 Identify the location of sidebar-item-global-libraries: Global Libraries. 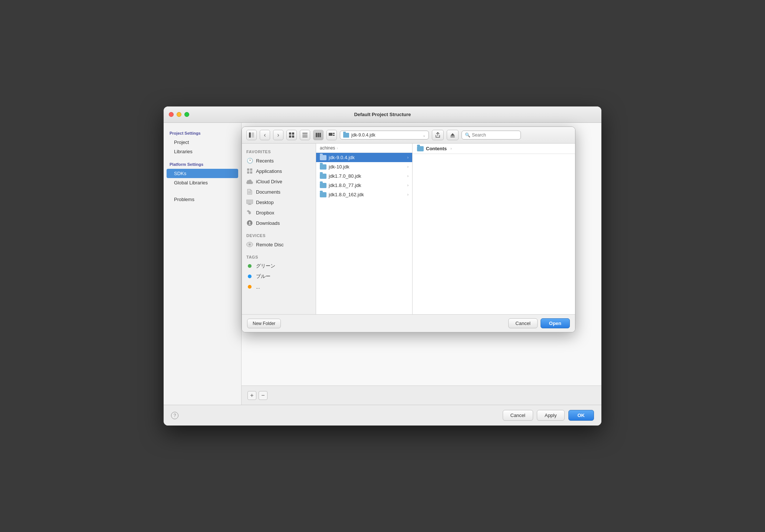
(203, 183).